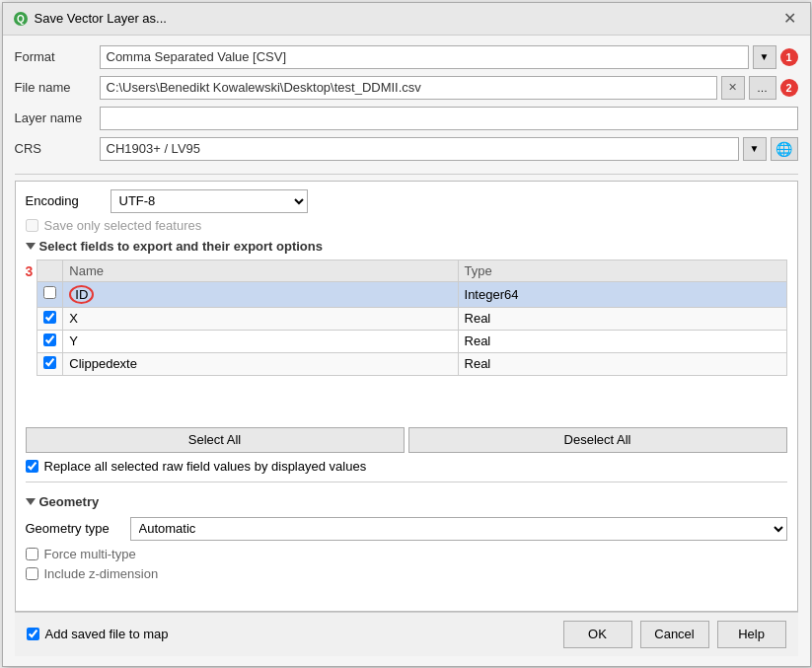  What do you see at coordinates (101, 18) in the screenshot?
I see `dialog-title: Save Vector Layer as...` at bounding box center [101, 18].